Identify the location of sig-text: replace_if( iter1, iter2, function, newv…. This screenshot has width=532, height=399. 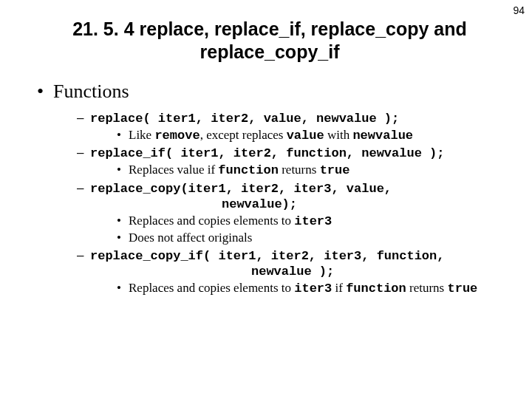
(267, 154).